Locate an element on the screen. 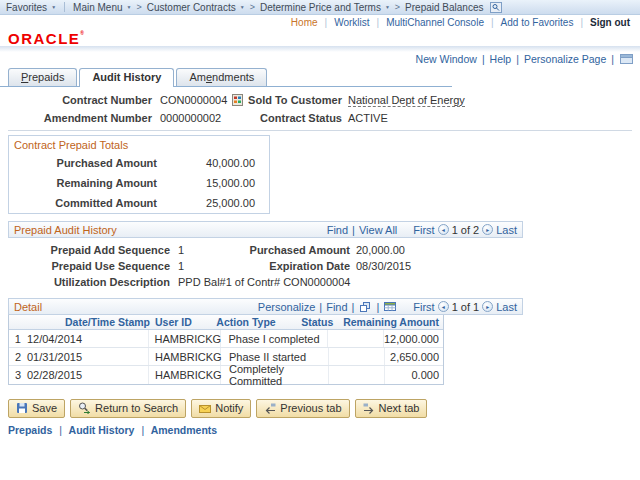 The image size is (640, 480). detail-title: Detail is located at coordinates (28, 307).